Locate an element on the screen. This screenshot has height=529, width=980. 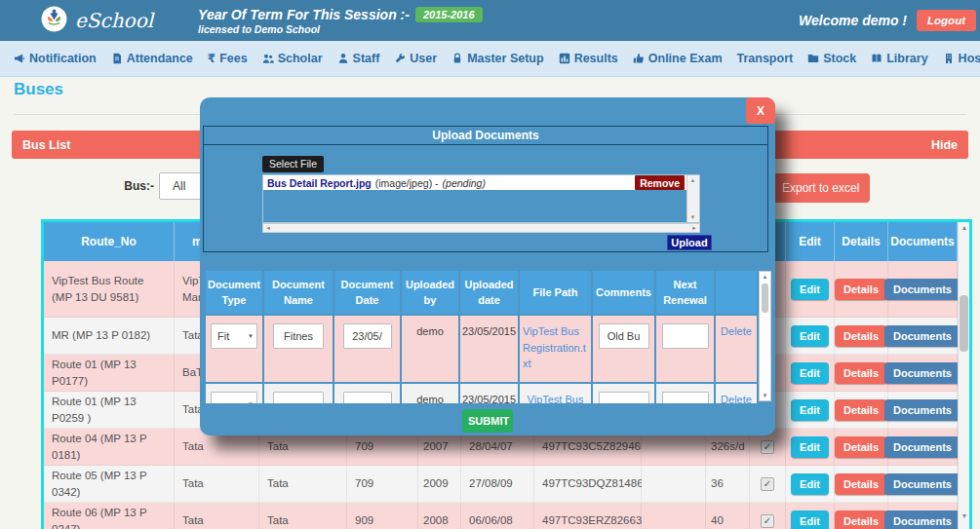
upload-button: Upload is located at coordinates (689, 243).